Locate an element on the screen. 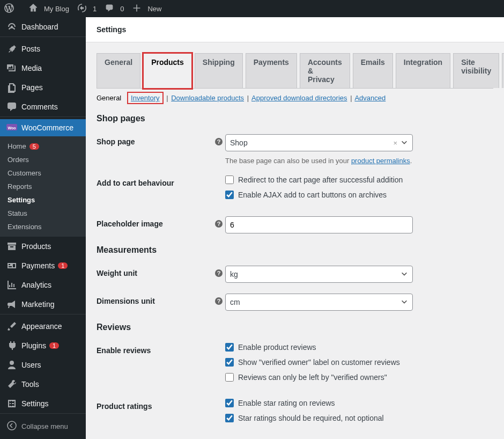  tab-advanced: Advanced is located at coordinates (503, 71).